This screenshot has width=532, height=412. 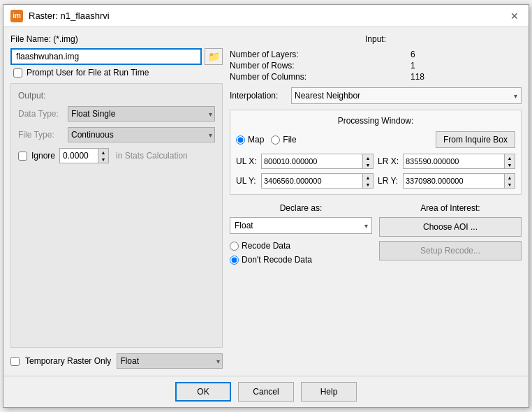 I want to click on recode-text: Recode Data, so click(x=266, y=246).